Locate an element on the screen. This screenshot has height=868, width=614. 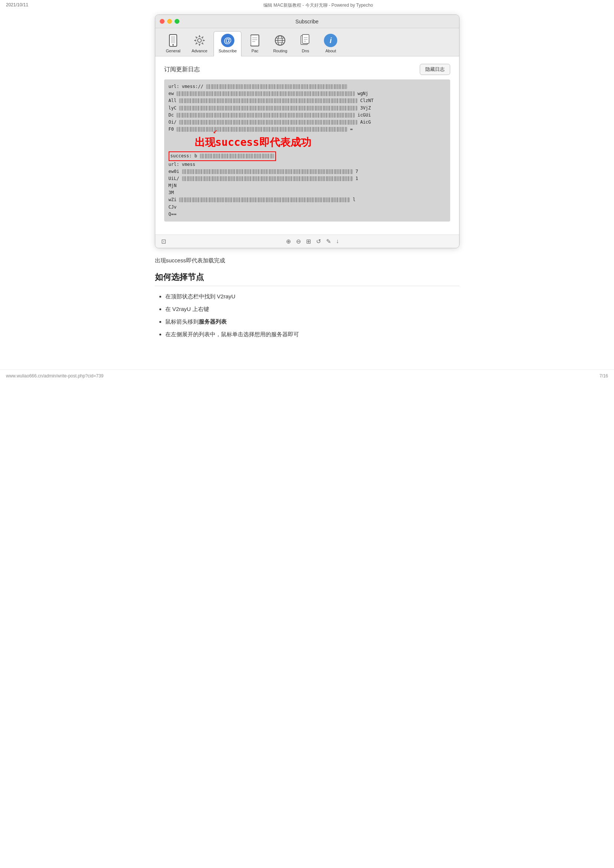
arrow-icon: ↙ is located at coordinates (263, 131).